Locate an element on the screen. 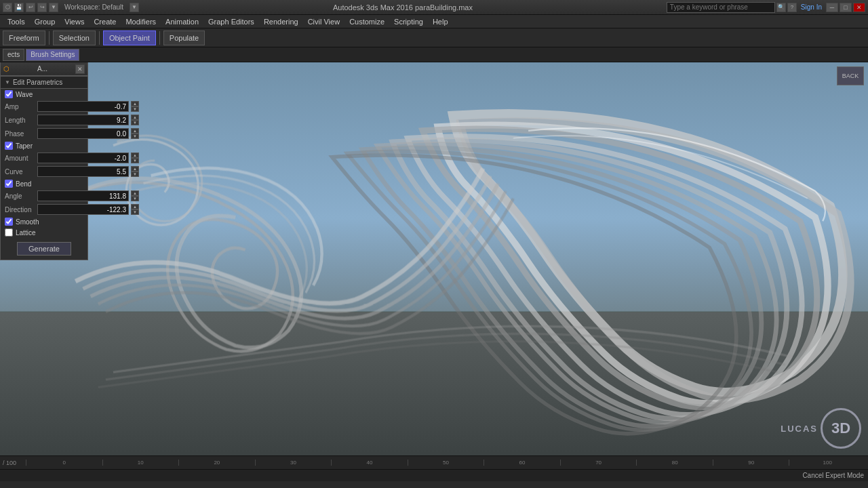 The image size is (868, 488). direction-label: Direction is located at coordinates (20, 210).